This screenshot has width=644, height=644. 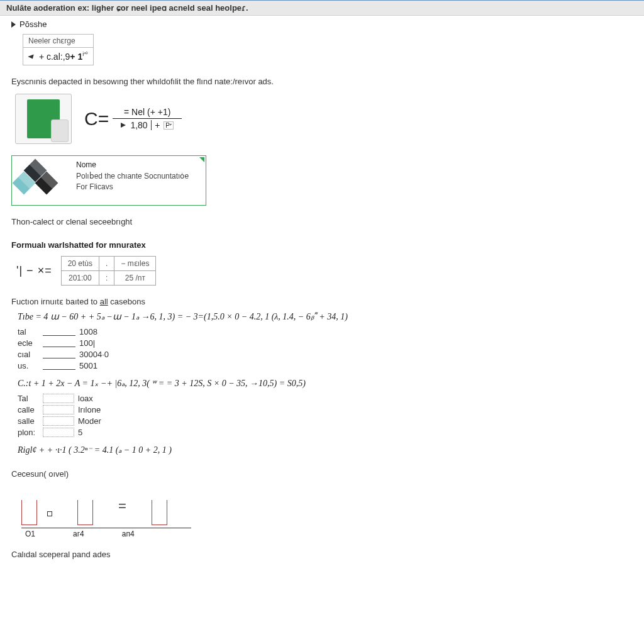 I want to click on ix-cell: 201:00, so click(x=80, y=278).